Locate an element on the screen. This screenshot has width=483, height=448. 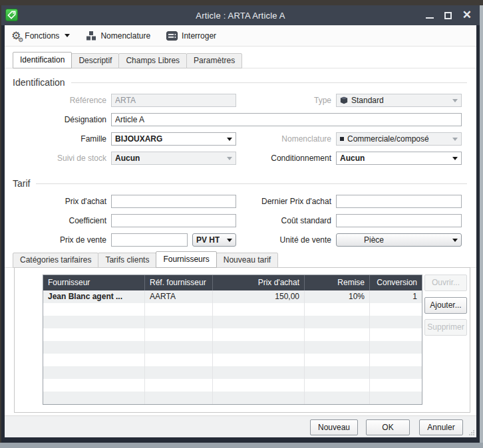
ajouter-button: Ajouter... is located at coordinates (446, 306).